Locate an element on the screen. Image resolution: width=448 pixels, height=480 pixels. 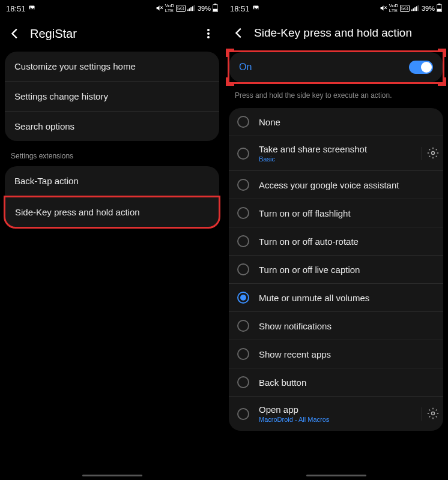
radio-option: Turn on or off live caption is located at coordinates (336, 270).